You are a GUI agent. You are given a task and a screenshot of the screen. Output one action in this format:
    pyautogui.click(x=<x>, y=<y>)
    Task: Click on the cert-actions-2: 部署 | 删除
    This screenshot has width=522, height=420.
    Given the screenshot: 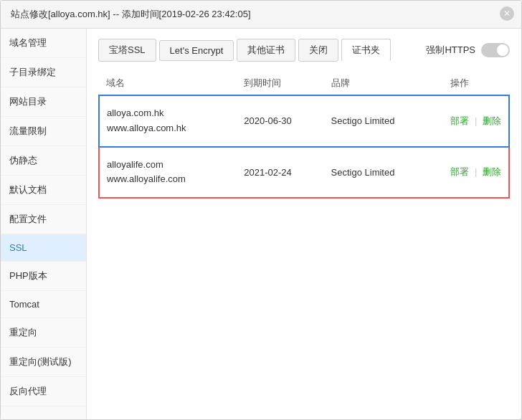 What is the action you would take?
    pyautogui.click(x=476, y=173)
    